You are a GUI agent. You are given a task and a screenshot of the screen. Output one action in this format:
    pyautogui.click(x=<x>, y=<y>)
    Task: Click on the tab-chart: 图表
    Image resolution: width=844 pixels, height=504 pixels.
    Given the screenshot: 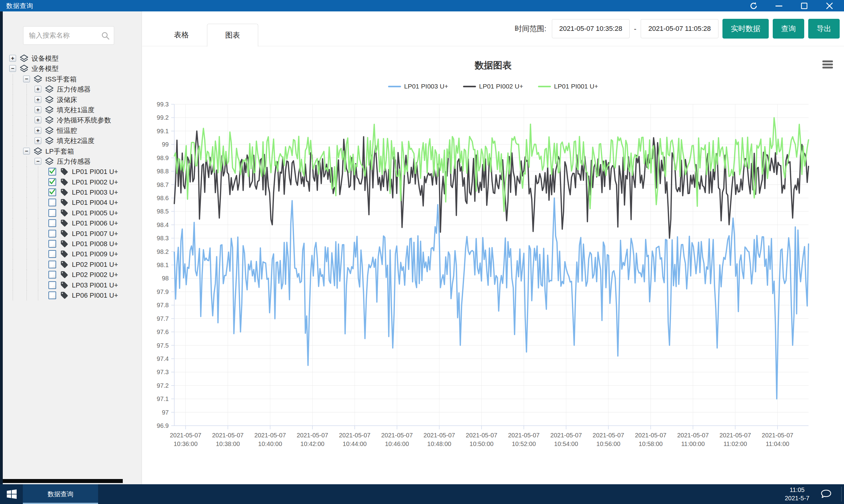 What is the action you would take?
    pyautogui.click(x=232, y=35)
    